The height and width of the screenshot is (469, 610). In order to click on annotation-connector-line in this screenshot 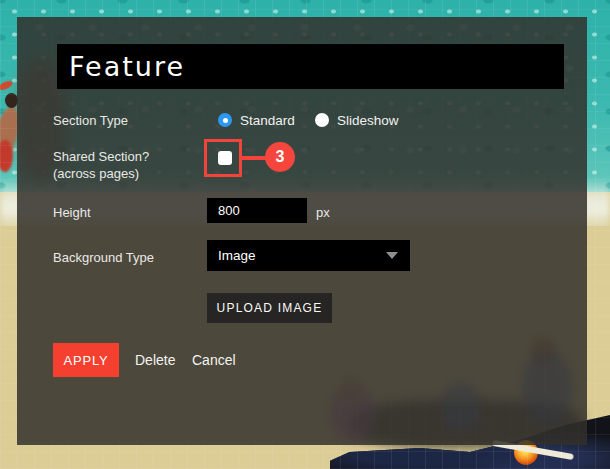, I will do `click(254, 158)`.